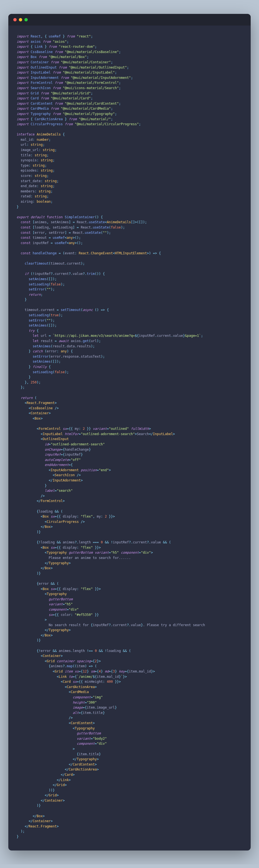 The image size is (259, 868). Describe the element at coordinates (174, 625) in the screenshot. I see `error-text-suf: . Please try a different search` at that location.